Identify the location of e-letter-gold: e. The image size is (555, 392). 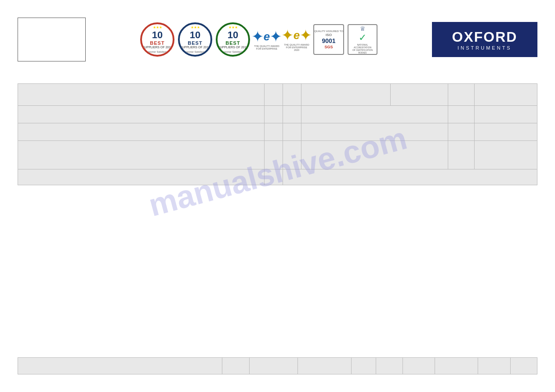
(297, 35).